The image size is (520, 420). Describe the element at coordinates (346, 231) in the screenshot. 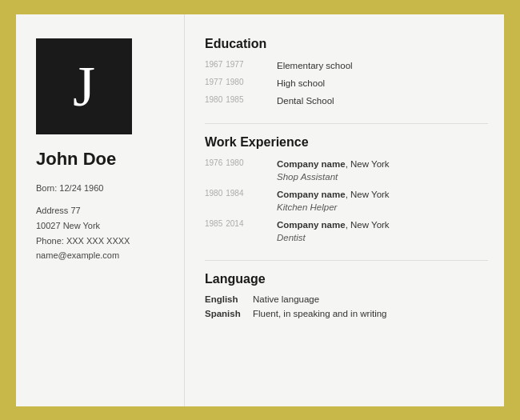

I see `work-entry-3: 1985 2014 Company name, New York Dentist` at that location.